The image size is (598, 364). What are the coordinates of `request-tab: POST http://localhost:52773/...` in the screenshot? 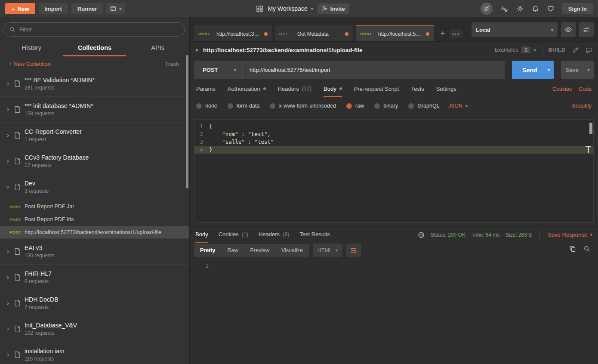 It's located at (395, 34).